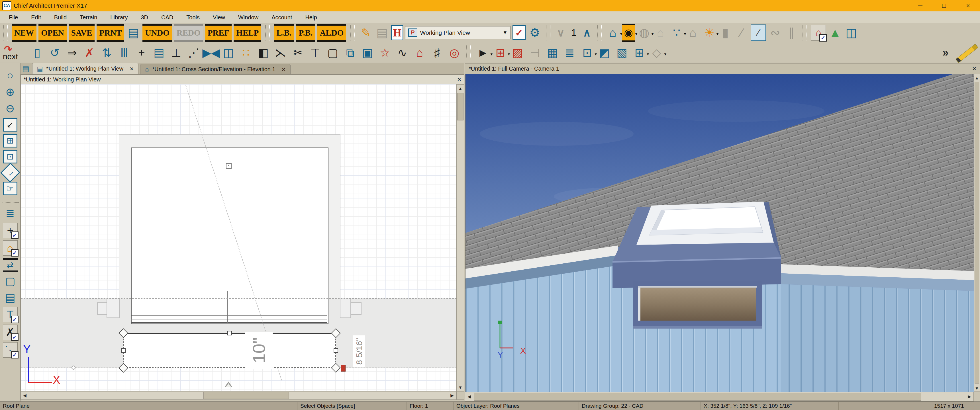 This screenshot has width=980, height=410. I want to click on preferences-button: PREF, so click(218, 33).